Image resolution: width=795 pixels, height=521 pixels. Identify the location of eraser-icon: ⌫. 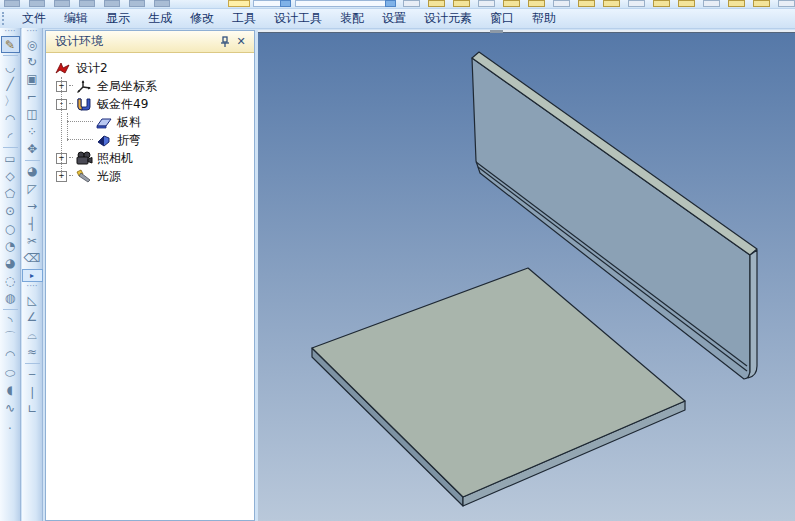
(32, 258).